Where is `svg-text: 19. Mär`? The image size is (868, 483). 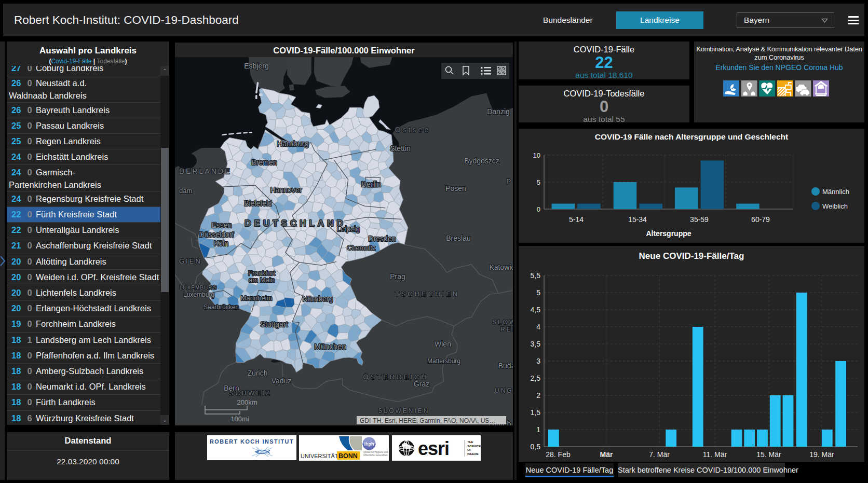 svg-text: 19. Mär is located at coordinates (822, 454).